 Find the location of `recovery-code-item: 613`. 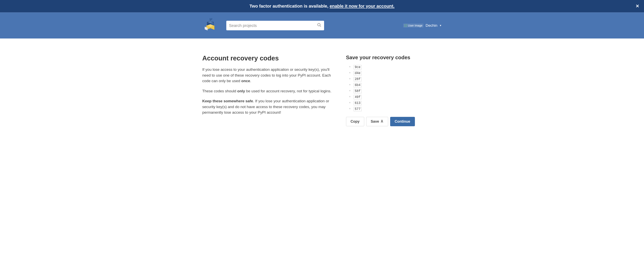

recovery-code-item: 613 is located at coordinates (396, 103).